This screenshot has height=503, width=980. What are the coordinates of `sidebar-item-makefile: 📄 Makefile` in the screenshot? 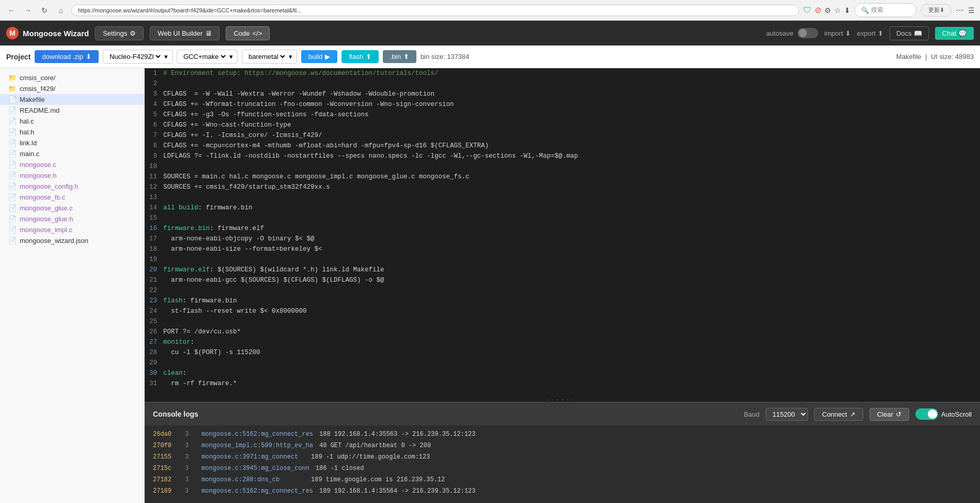 It's located at (72, 99).